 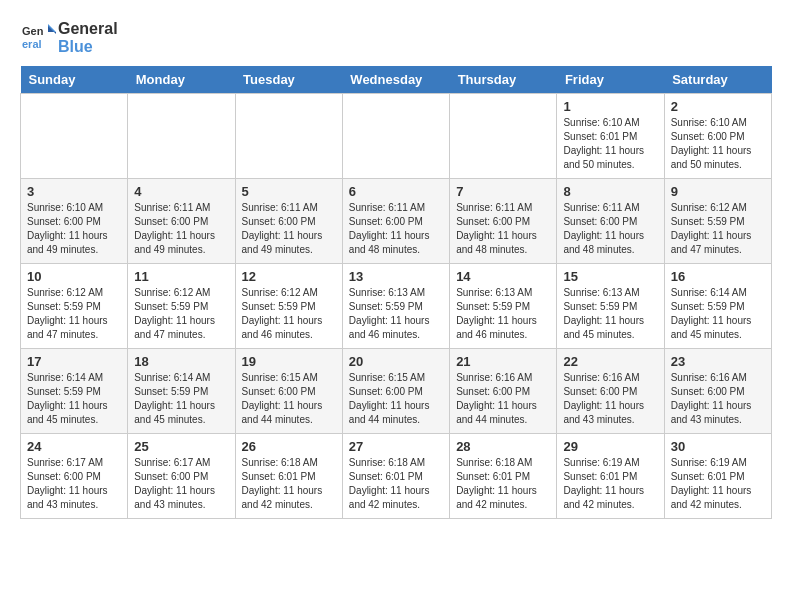 What do you see at coordinates (718, 476) in the screenshot?
I see `calendar-cell: 30Sunrise: 6:19 AM Sunset: 6:01 PM Dayli…` at bounding box center [718, 476].